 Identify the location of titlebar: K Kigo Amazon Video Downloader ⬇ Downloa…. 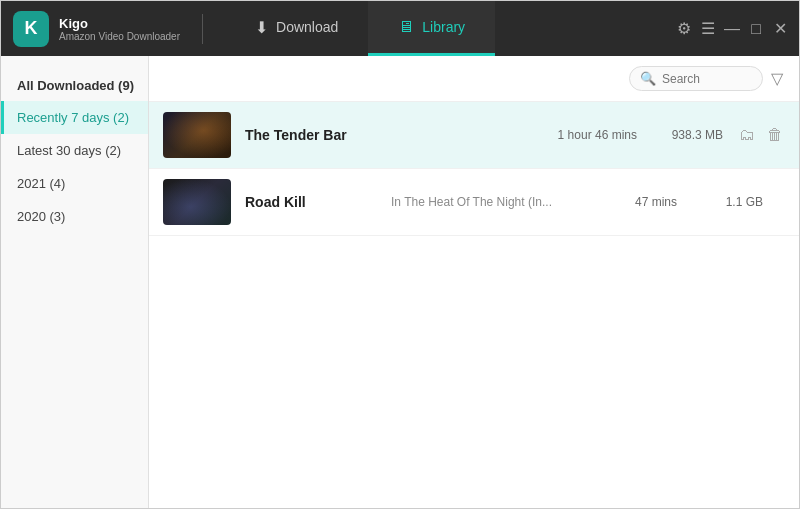
(400, 28).